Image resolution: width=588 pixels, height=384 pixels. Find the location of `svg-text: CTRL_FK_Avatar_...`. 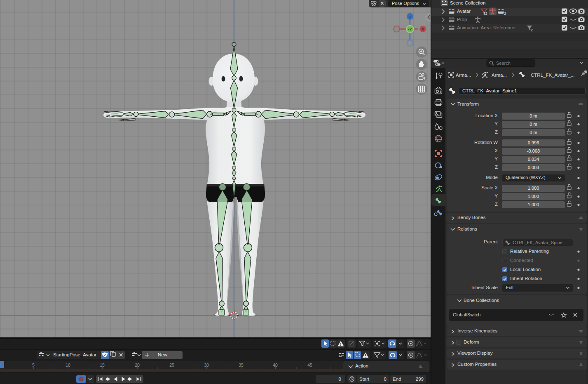

svg-text: CTRL_FK_Avatar_... is located at coordinates (553, 75).